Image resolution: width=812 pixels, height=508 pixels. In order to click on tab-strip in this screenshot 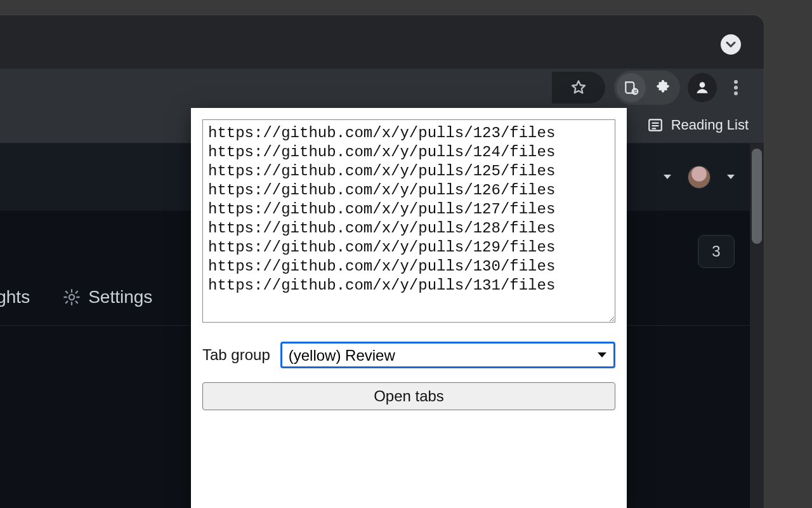, I will do `click(382, 42)`.